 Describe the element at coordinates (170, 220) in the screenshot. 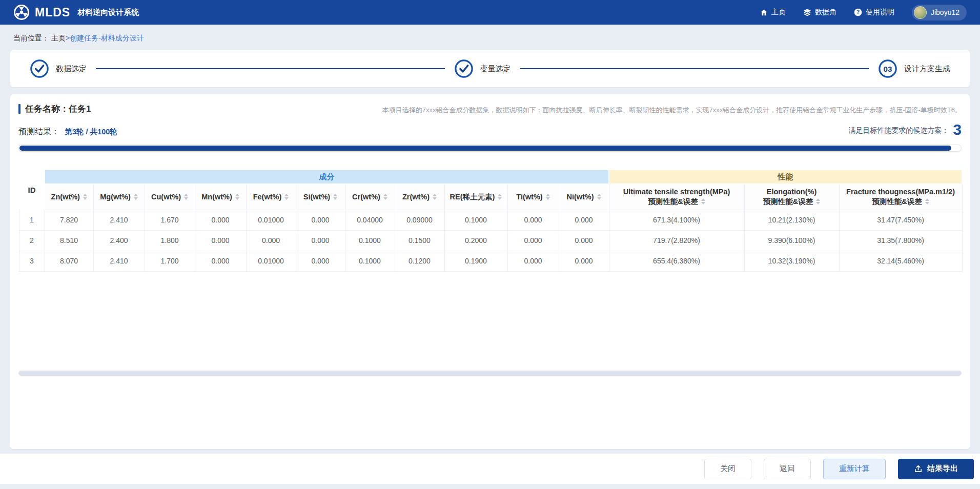

I see `cell-composition: 1.670` at that location.